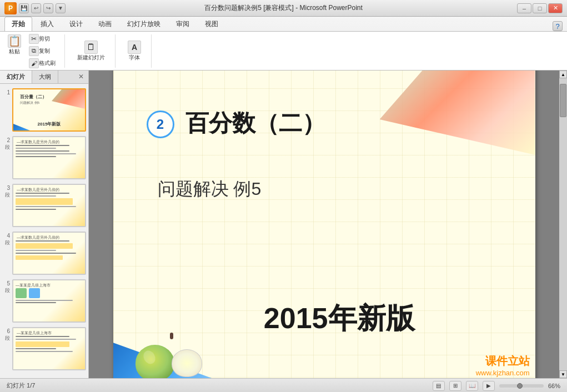 The image size is (567, 392). I want to click on tab-outline: 大纲, so click(46, 77).